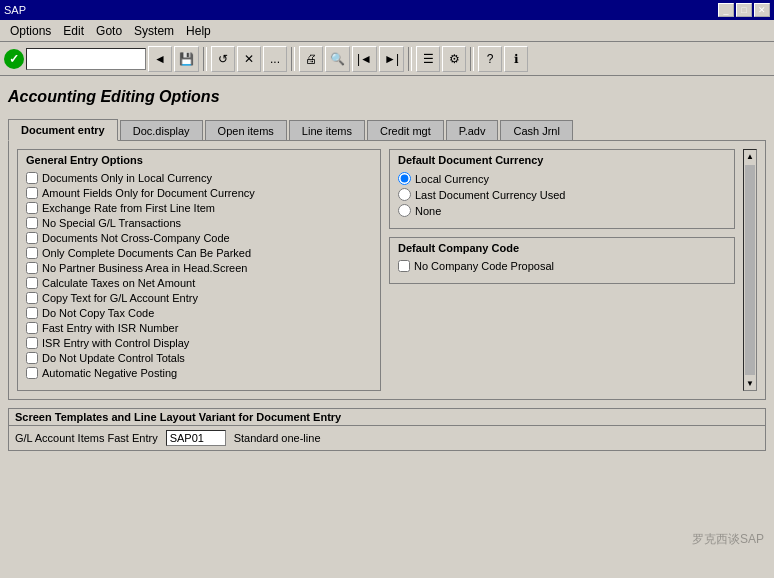 The image size is (774, 578). I want to click on next-button: ►|, so click(392, 59).